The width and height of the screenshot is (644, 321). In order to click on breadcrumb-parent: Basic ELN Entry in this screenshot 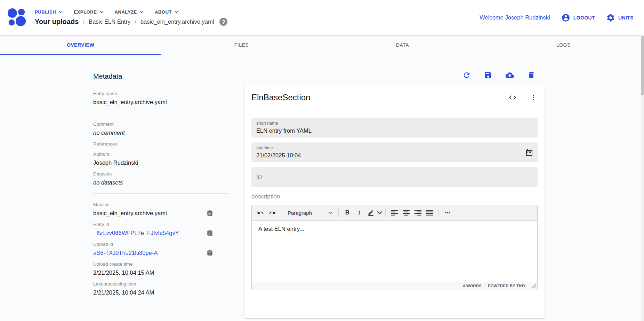, I will do `click(110, 22)`.